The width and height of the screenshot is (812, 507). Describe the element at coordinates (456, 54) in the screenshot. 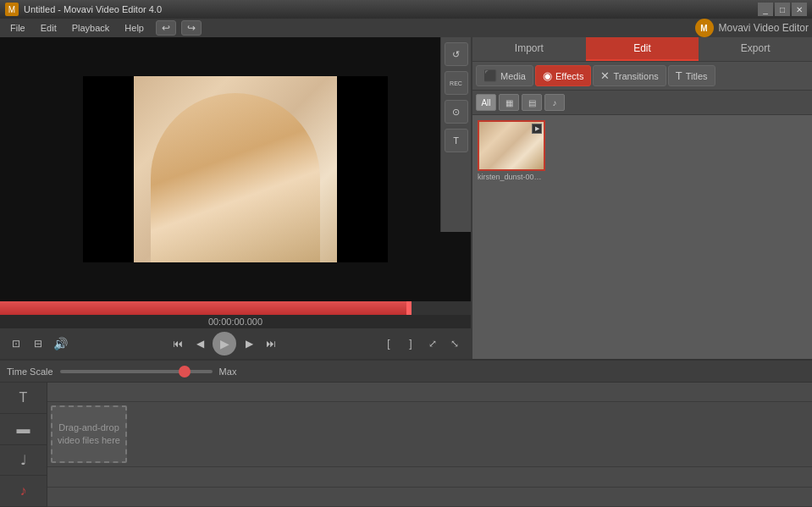

I see `rotate-button: ↺` at that location.